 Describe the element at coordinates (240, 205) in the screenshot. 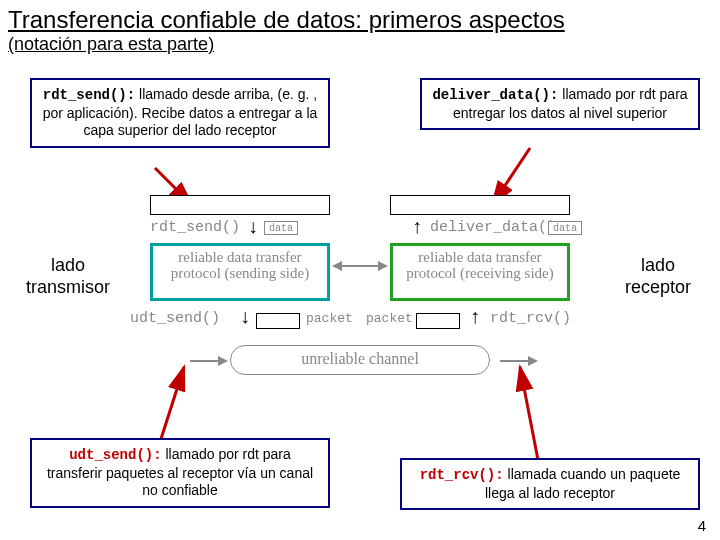

I see `app-bar-left` at that location.